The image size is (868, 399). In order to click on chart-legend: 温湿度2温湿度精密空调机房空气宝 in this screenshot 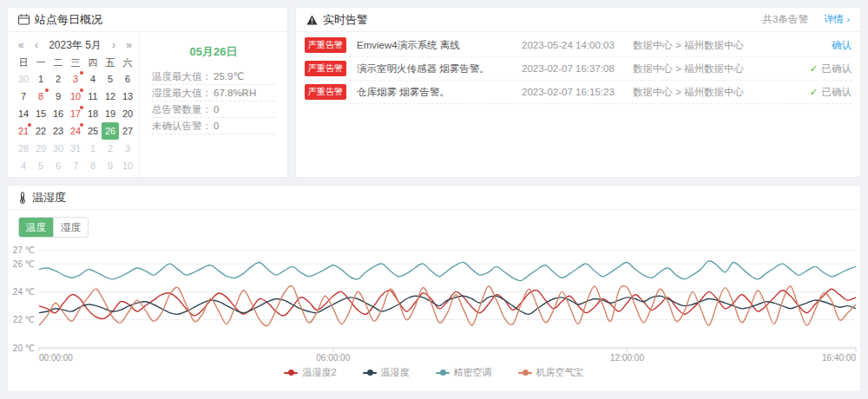, I will do `click(434, 373)`.